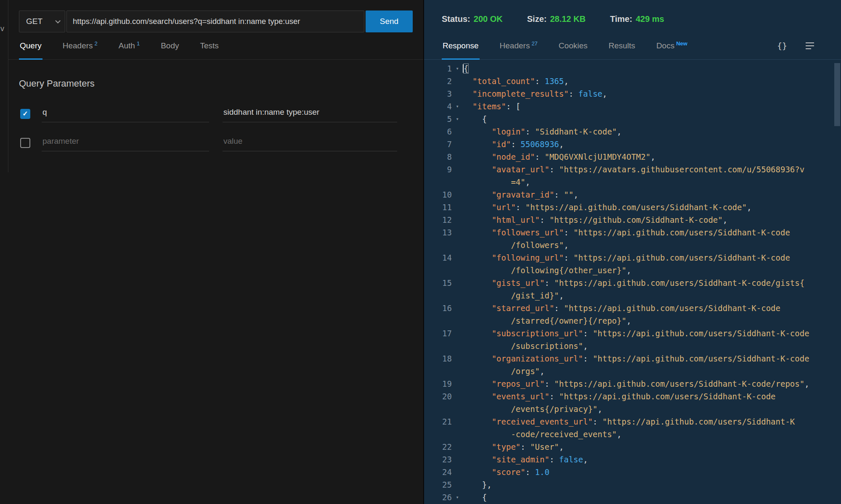 This screenshot has height=504, width=841. I want to click on activity-bar: v, so click(4, 252).